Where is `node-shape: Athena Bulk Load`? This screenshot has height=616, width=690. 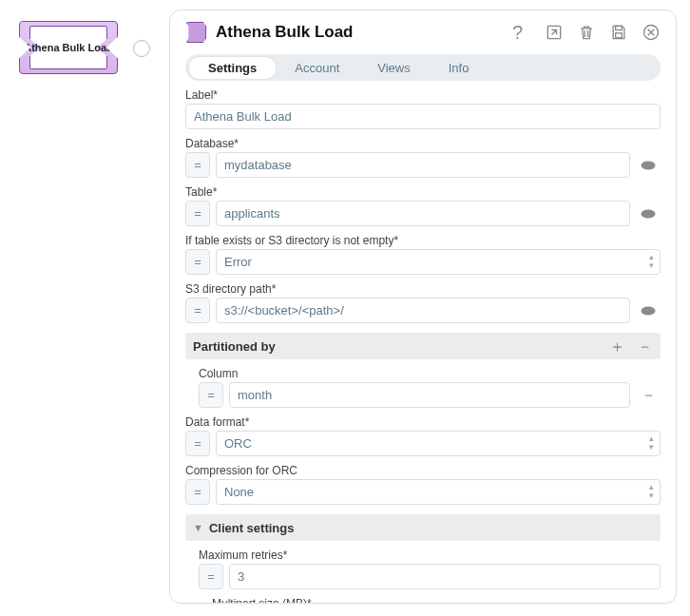
node-shape: Athena Bulk Load is located at coordinates (68, 48).